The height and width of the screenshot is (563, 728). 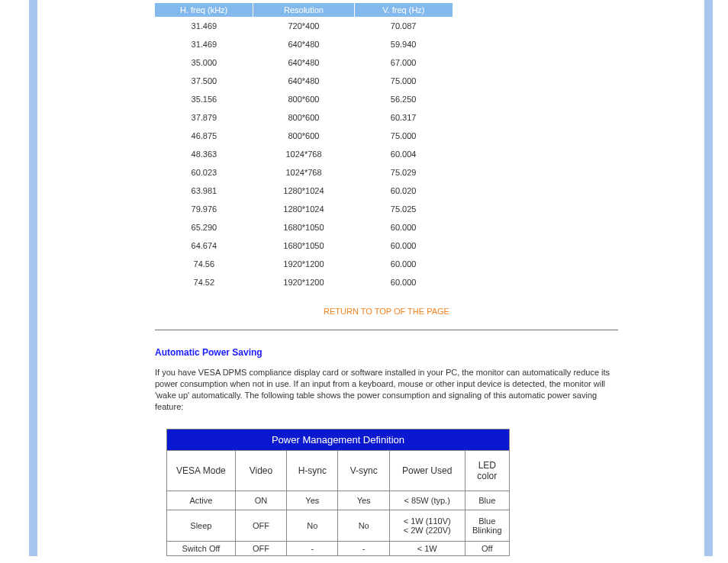 I want to click on pm-header-vesa: VESA Mode, so click(x=201, y=471).